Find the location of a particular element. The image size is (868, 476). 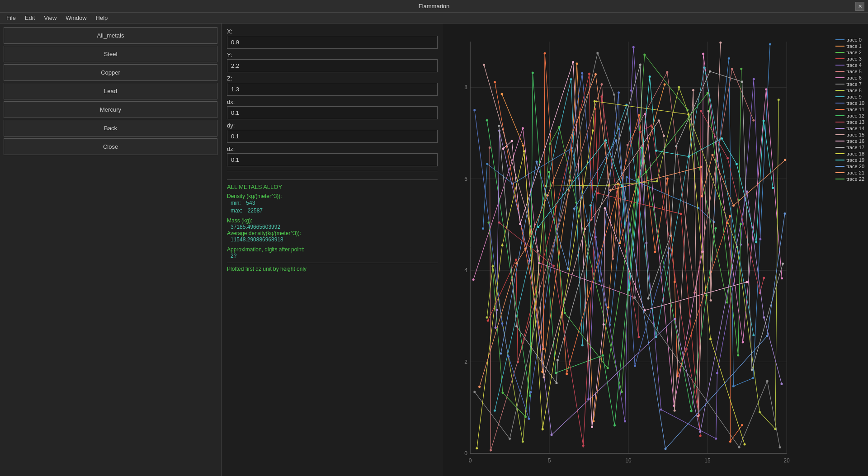

dz-label: dz: is located at coordinates (332, 149).